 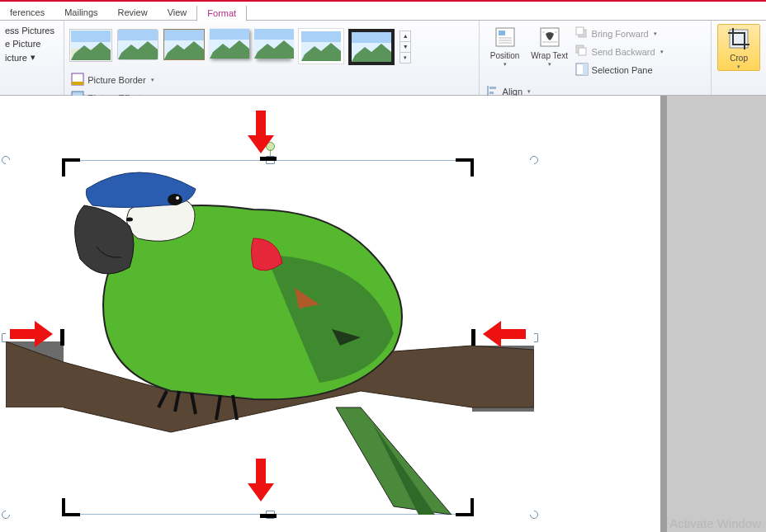 I want to click on picture-border-icon, so click(x=78, y=80).